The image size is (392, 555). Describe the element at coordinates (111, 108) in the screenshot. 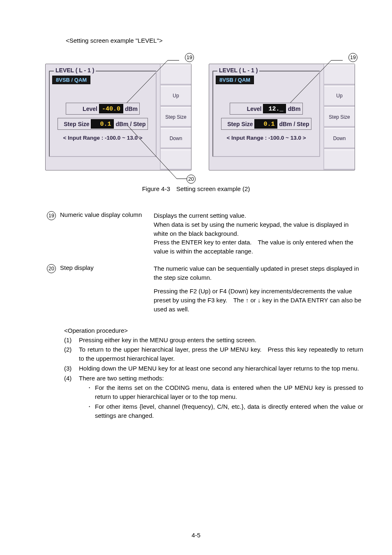

I see `level-value-box: -40.0` at that location.